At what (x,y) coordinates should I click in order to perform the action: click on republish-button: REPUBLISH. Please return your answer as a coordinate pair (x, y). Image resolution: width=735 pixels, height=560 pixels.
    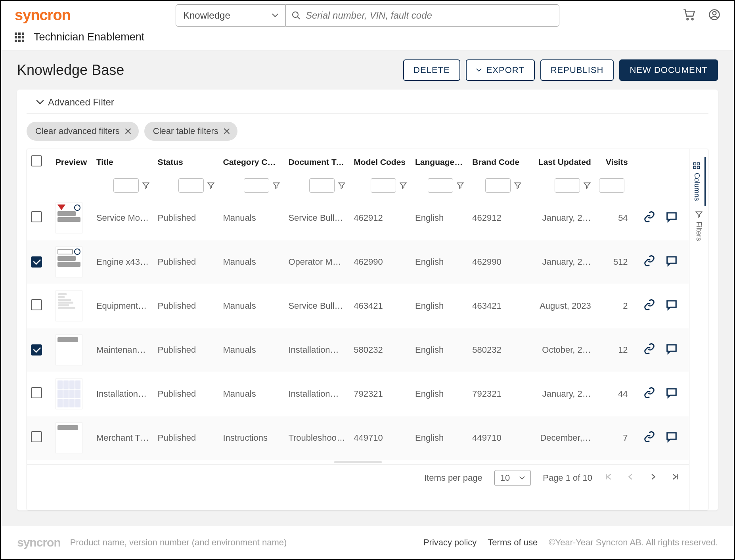
    Looking at the image, I should click on (577, 70).